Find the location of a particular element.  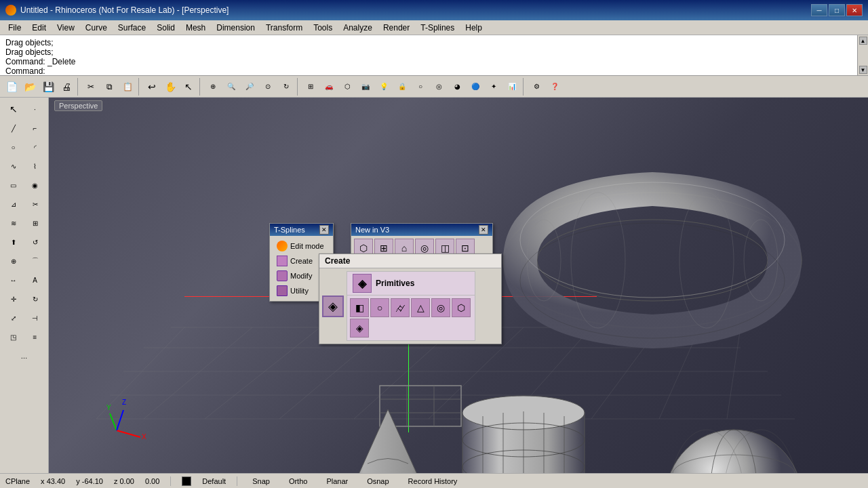

prim-quad: ⬡ is located at coordinates (461, 308).